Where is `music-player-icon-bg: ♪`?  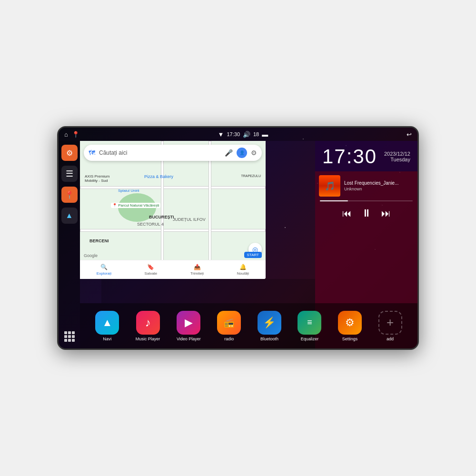 music-player-icon-bg: ♪ is located at coordinates (148, 323).